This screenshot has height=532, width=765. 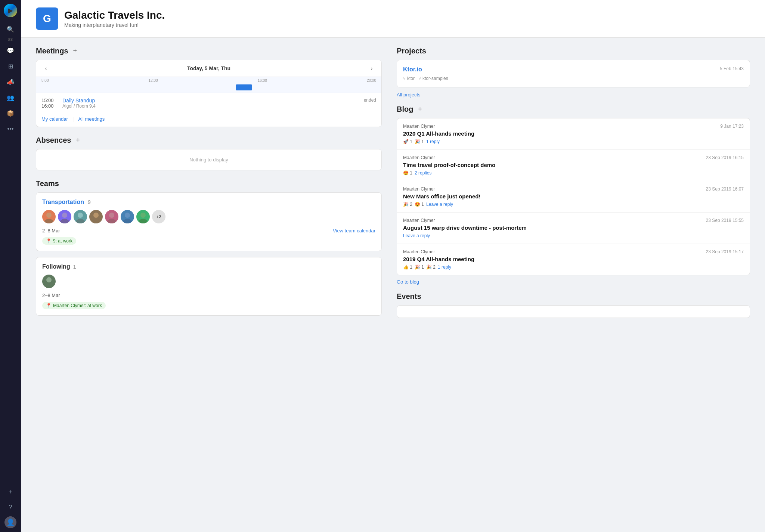 What do you see at coordinates (45, 81) in the screenshot?
I see `timeline-label-800: 8:00` at bounding box center [45, 81].